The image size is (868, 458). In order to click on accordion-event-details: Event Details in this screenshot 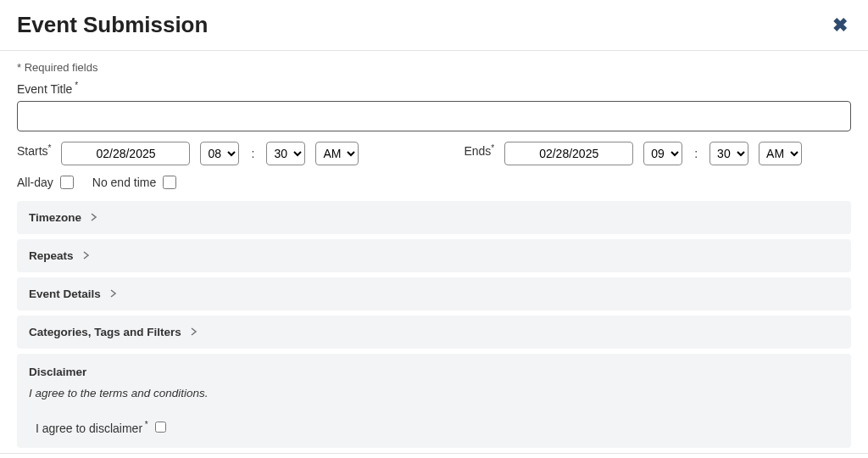, I will do `click(434, 293)`.